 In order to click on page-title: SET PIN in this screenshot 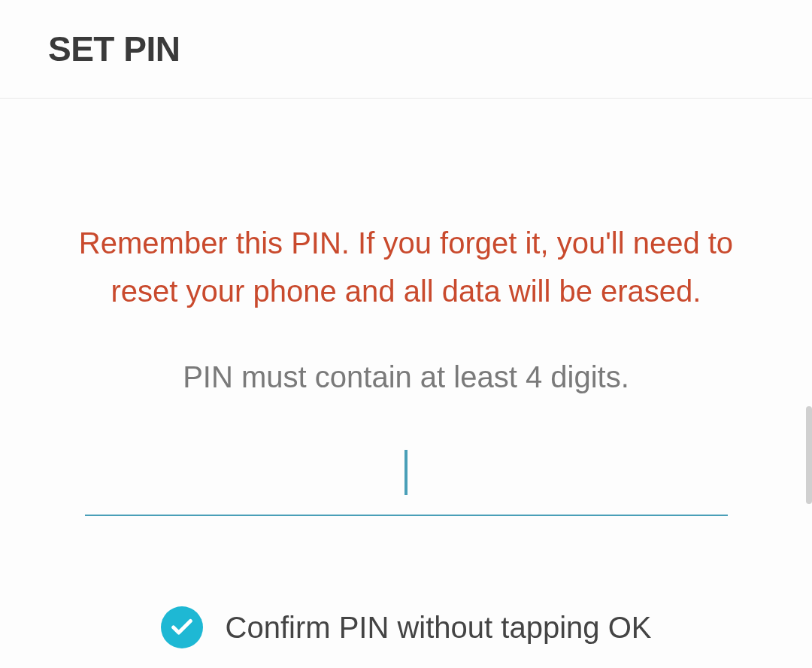, I will do `click(406, 49)`.